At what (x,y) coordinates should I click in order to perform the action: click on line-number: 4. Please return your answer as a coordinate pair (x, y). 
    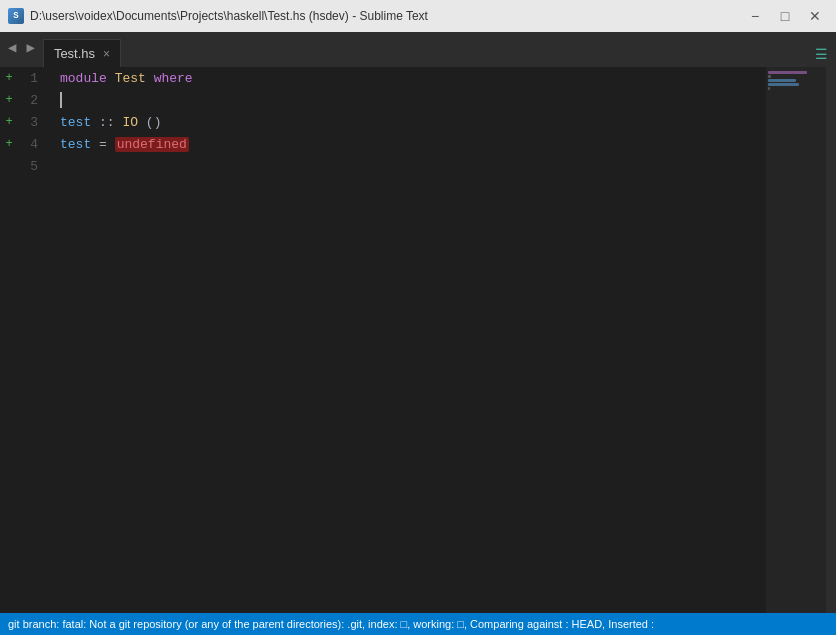
    Looking at the image, I should click on (28, 144).